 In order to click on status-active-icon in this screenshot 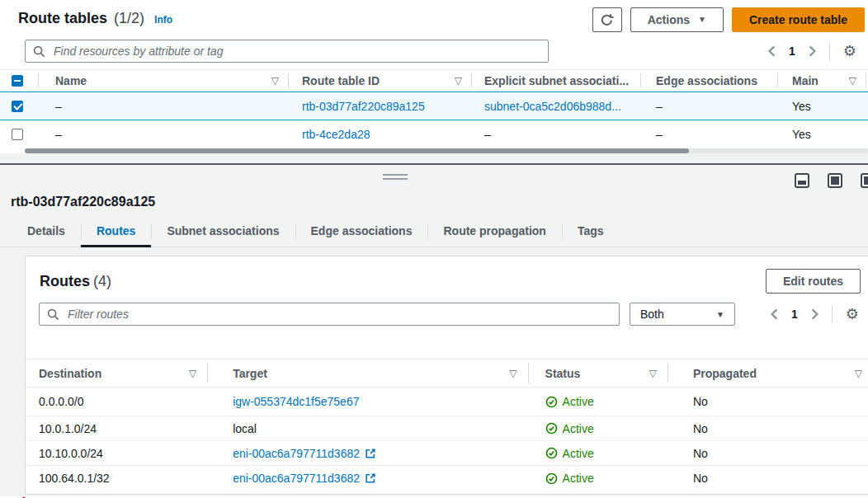, I will do `click(551, 478)`.